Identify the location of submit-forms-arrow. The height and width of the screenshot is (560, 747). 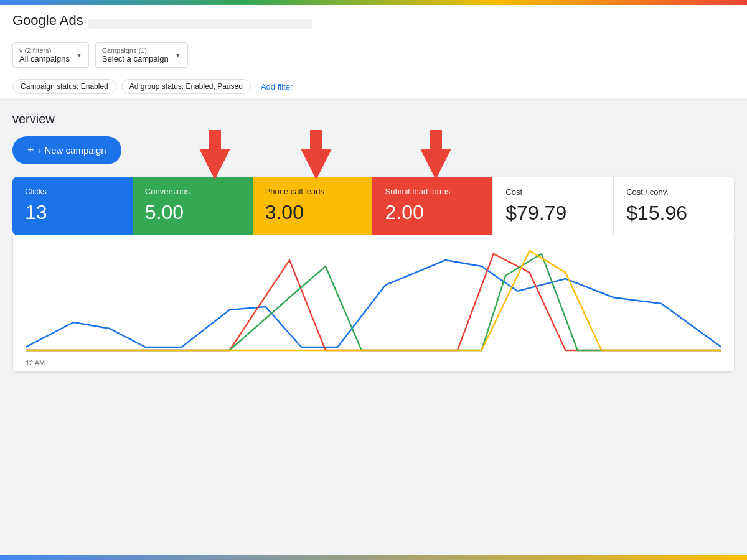
(436, 156).